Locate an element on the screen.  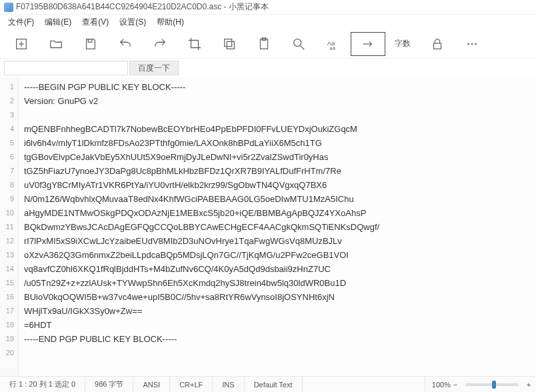
save-button is located at coordinates (91, 44).